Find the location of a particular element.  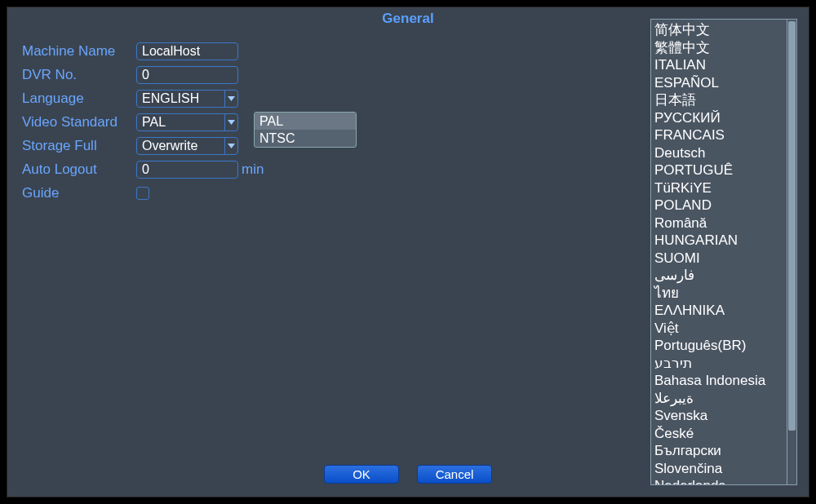

machine-name-input: LocalHost is located at coordinates (188, 51).